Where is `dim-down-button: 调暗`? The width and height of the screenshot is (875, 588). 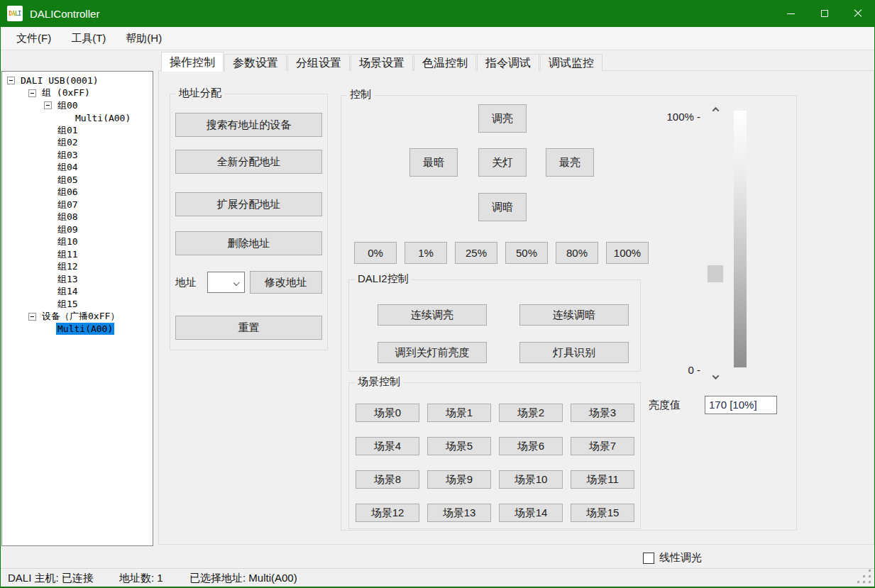 dim-down-button: 调暗 is located at coordinates (502, 207).